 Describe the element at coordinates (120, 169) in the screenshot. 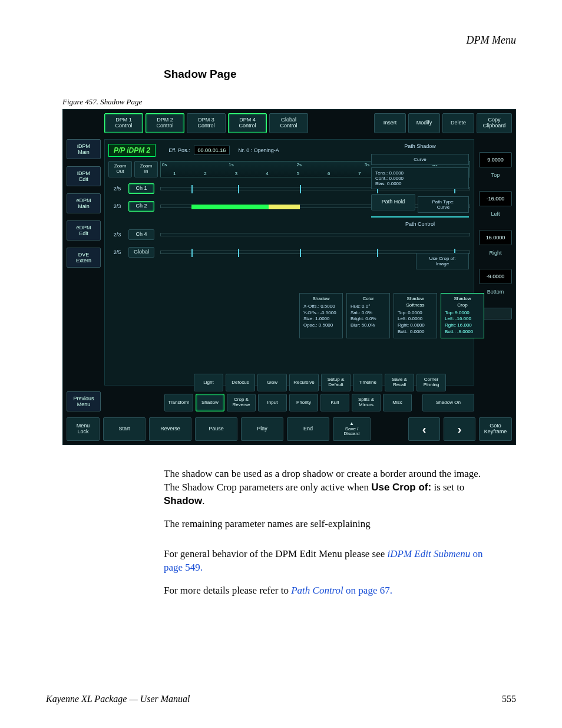

I see `zoom-out-button: Zoom Out` at that location.